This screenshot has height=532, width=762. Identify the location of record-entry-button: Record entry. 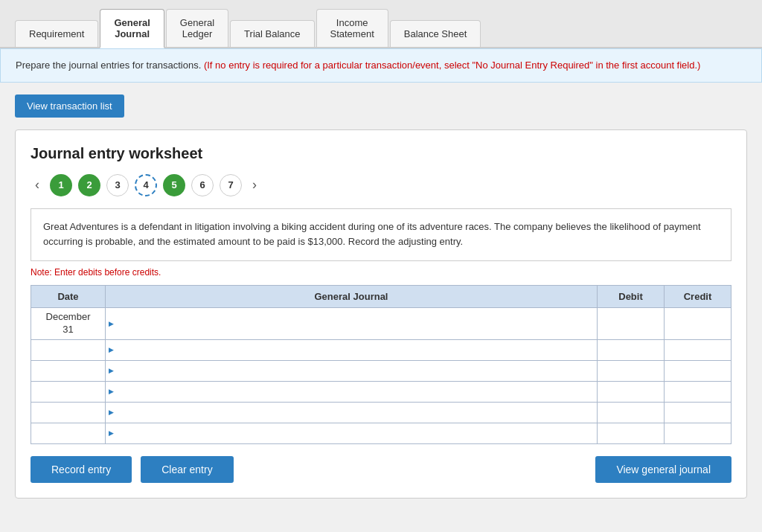
(81, 469).